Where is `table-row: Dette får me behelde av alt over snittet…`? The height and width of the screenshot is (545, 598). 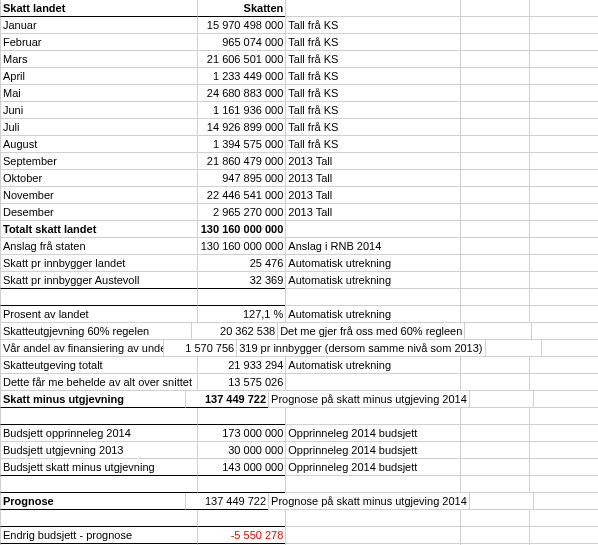
table-row: Dette får me behelde av alt over snittet… is located at coordinates (299, 382).